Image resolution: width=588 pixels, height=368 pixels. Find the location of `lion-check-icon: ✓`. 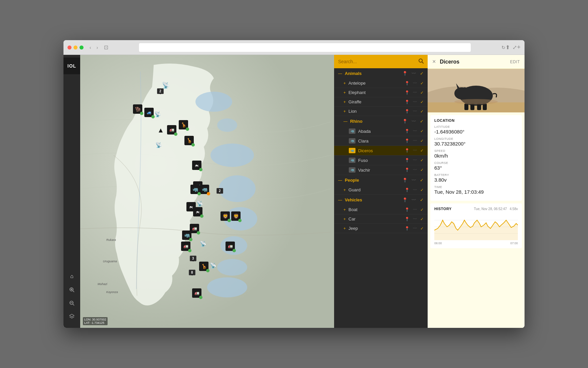

lion-check-icon: ✓ is located at coordinates (422, 111).